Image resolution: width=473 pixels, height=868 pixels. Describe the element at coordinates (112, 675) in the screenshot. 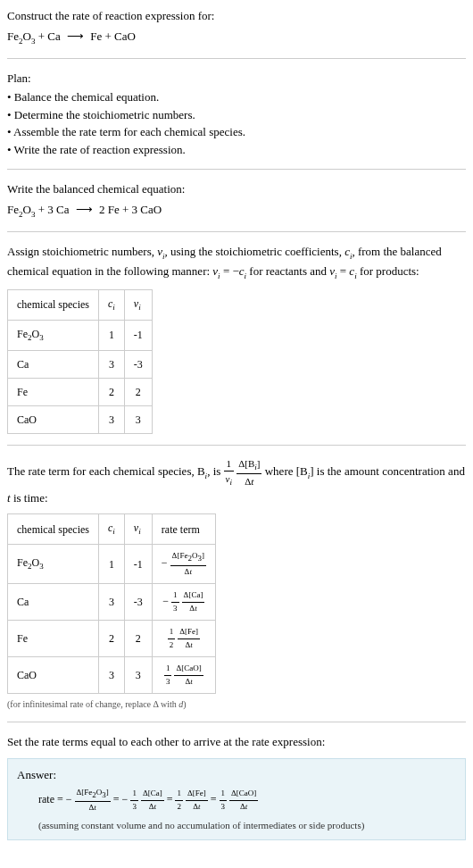

I see `table-row: CaO 3 3 1 3 Δ[CaO] Δt` at that location.